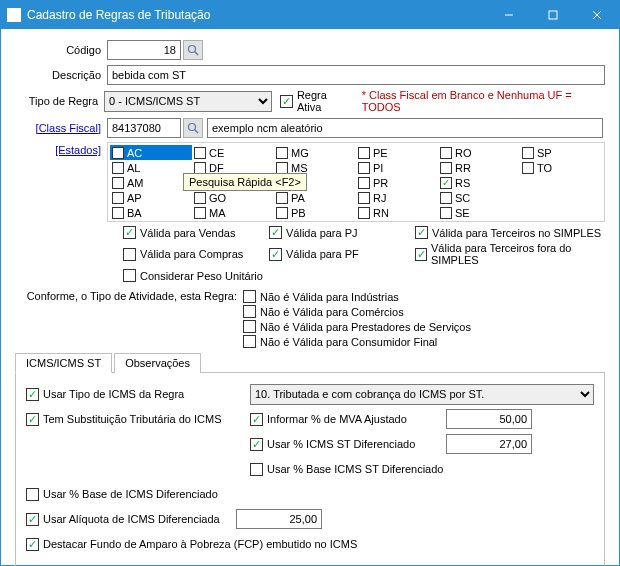 The width and height of the screenshot is (620, 566). Describe the element at coordinates (192, 544) in the screenshot. I see `destacar-fcp: Destacar Fundo de Amparo à Pobreza (FCP)…` at that location.